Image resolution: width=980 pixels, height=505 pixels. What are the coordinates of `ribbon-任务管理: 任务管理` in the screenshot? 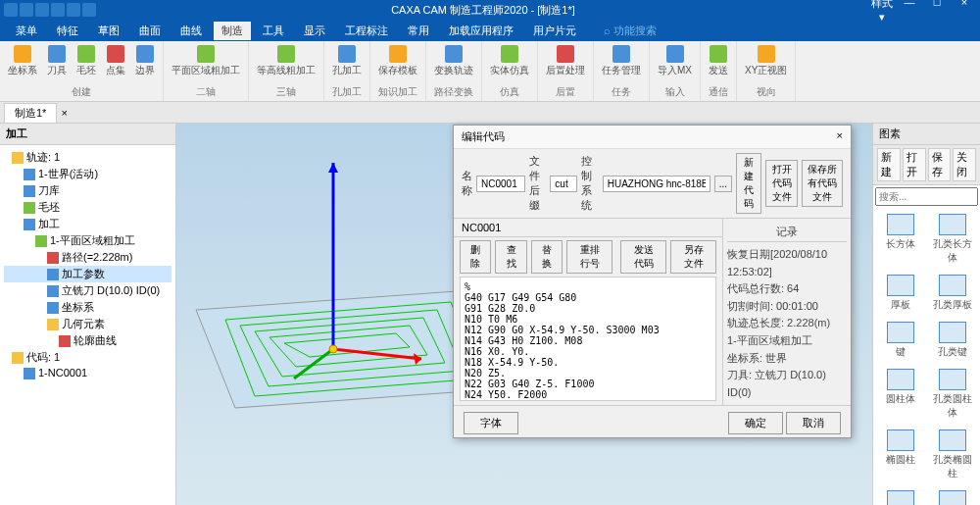 It's located at (621, 61).